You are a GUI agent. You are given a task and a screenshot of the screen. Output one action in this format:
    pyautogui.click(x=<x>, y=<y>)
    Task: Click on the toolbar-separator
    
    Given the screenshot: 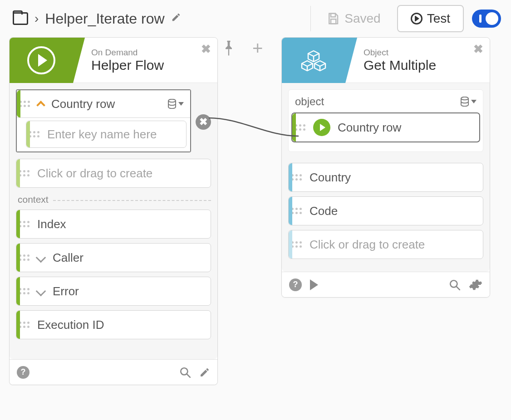 What is the action you would take?
    pyautogui.click(x=310, y=19)
    